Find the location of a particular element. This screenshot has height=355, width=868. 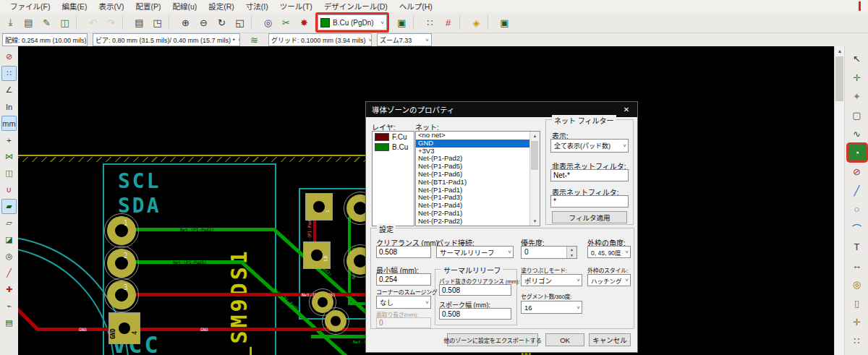

pad-sketch-icon: ◎ is located at coordinates (9, 256).